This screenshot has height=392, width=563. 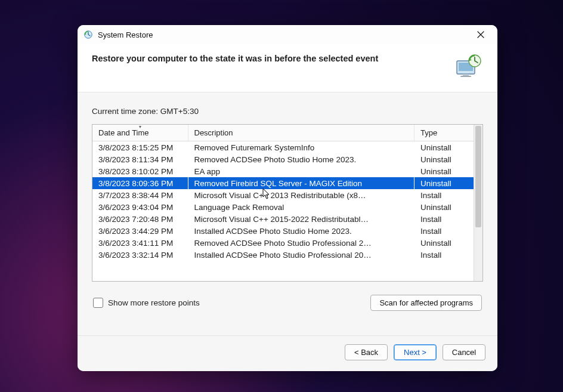 I want to click on cell-date: 3/6/2023 3:44:29 PM, so click(x=140, y=231).